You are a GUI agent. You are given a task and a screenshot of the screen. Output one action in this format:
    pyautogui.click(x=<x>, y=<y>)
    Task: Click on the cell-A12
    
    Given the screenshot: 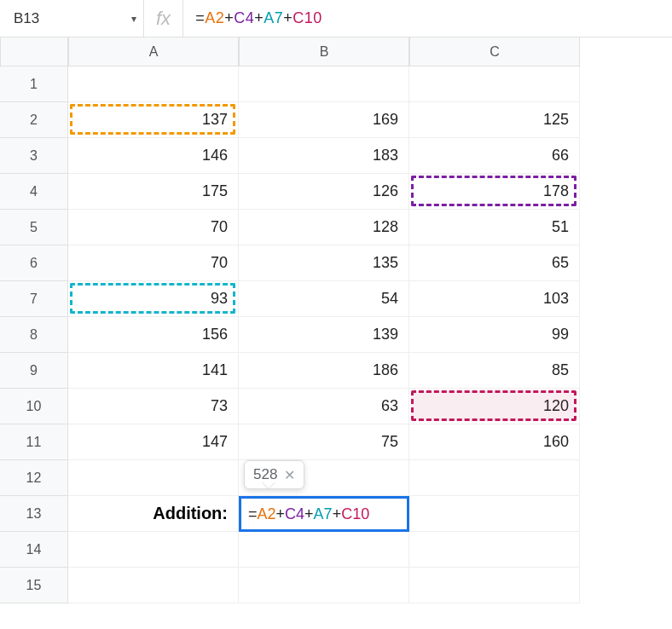 What is the action you would take?
    pyautogui.click(x=154, y=478)
    